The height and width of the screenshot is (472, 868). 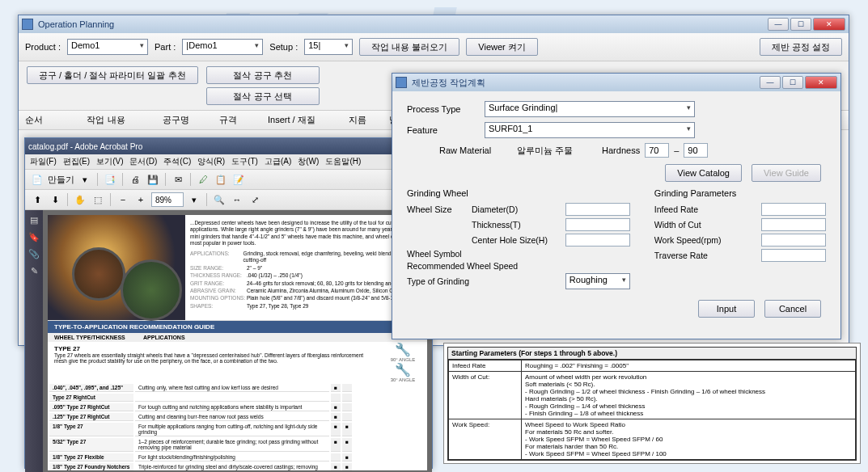 What do you see at coordinates (76, 162) in the screenshot?
I see `menu-edit: 편집(E)` at bounding box center [76, 162].